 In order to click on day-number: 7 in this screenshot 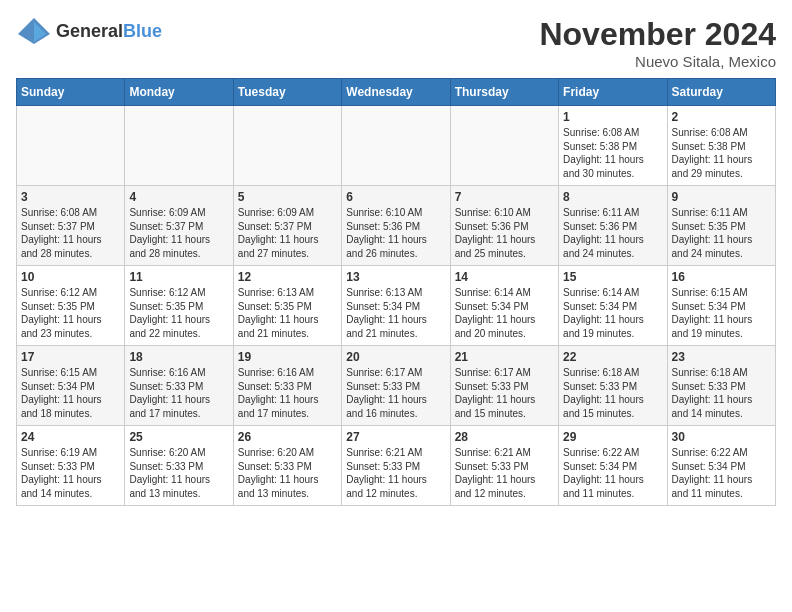, I will do `click(504, 197)`.